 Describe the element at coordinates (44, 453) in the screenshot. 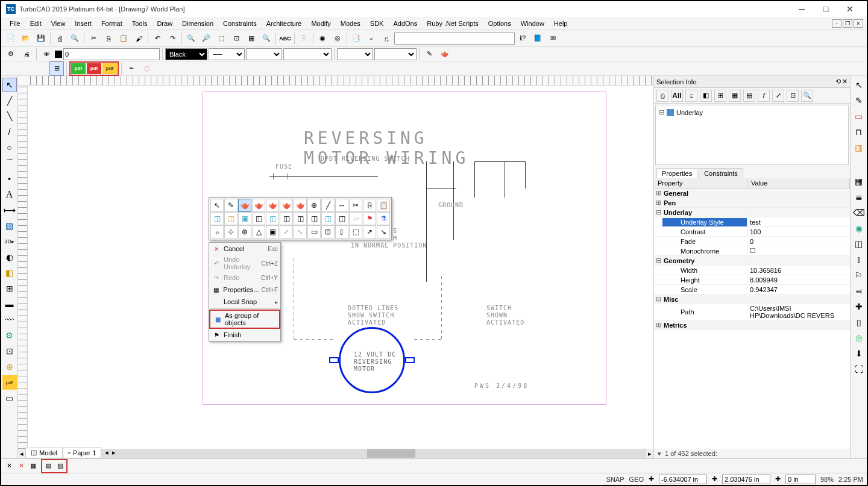

I see `model-tab: ◫ Model` at that location.